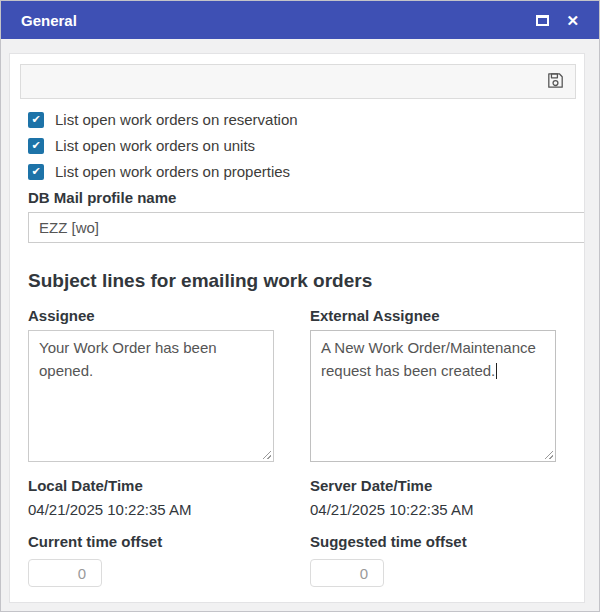 The width and height of the screenshot is (600, 612). What do you see at coordinates (300, 172) in the screenshot?
I see `checkbox-row-properties: ✔ List open work orders on properties` at bounding box center [300, 172].